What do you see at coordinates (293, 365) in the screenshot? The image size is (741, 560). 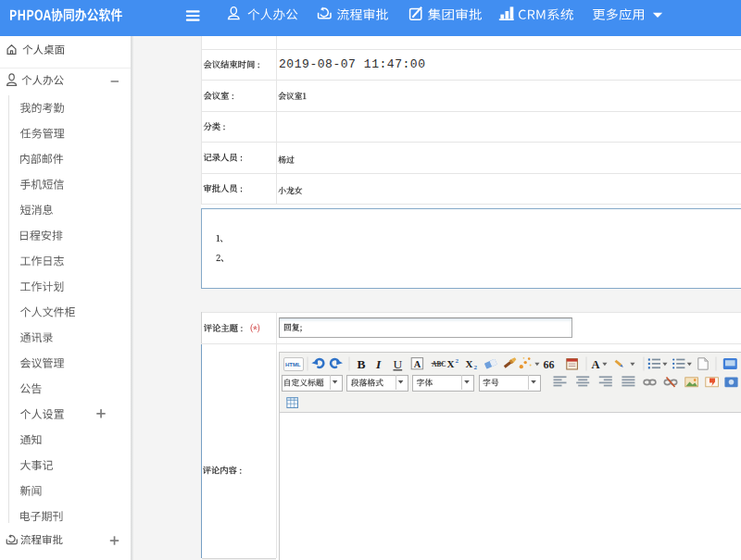 I see `svg-text: HTML` at bounding box center [293, 365].